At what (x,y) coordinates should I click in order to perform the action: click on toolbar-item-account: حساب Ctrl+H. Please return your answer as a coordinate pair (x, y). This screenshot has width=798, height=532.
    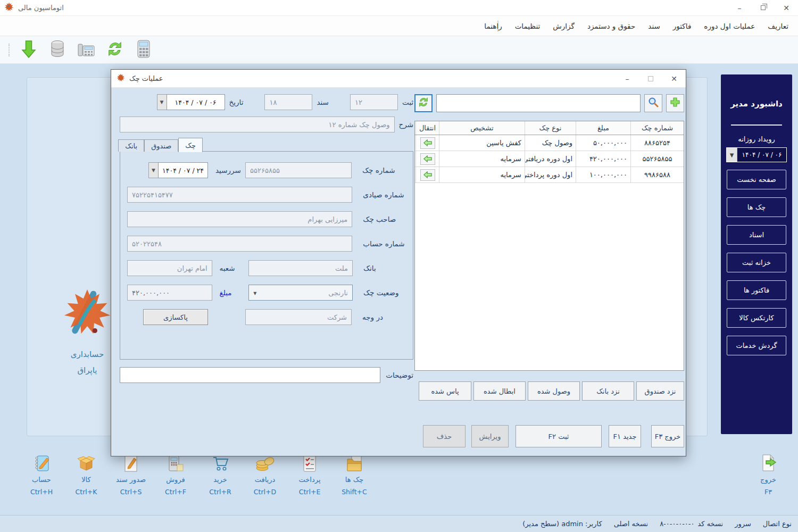
    Looking at the image, I should click on (41, 474).